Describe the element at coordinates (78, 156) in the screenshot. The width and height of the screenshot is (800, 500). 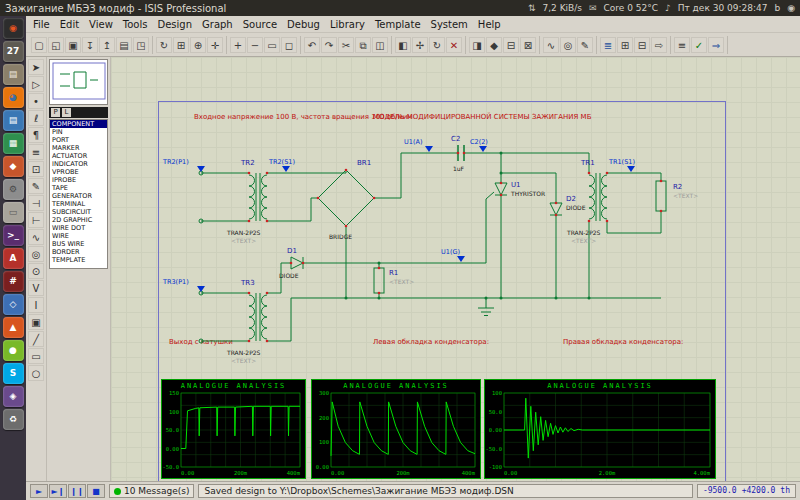
I see `selector-item-actuator: ACTUATOR` at that location.